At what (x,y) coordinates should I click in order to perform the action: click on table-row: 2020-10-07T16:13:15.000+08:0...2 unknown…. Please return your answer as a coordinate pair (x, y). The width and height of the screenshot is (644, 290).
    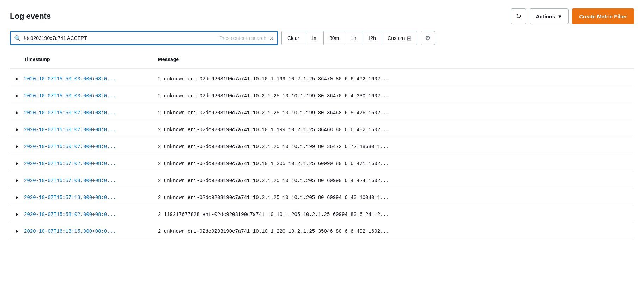
    Looking at the image, I should click on (322, 231).